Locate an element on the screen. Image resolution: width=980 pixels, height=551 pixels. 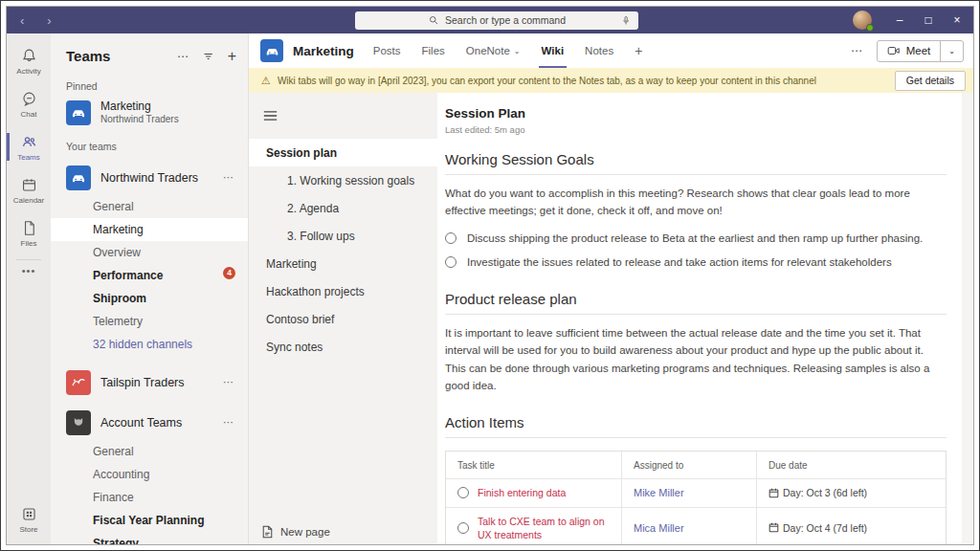
pinned-channel-name: Marketing is located at coordinates (140, 107).